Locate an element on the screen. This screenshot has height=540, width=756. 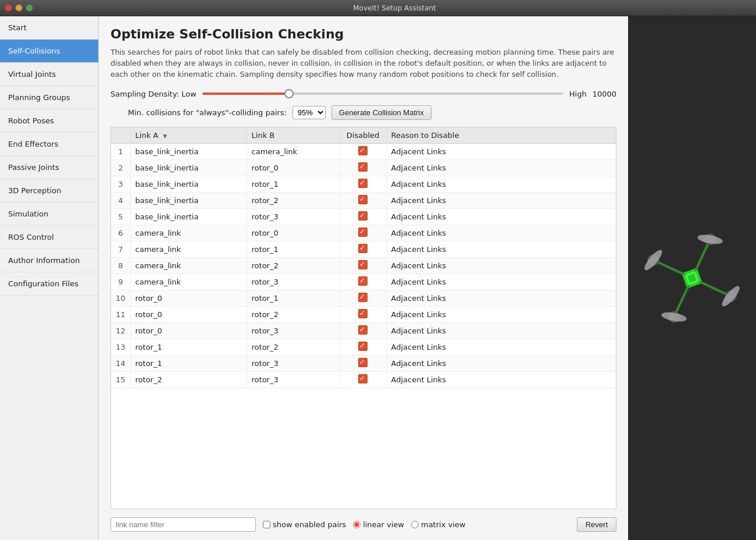
table-row: 14 rotor_1 rotor_3 Adjacent Links is located at coordinates (363, 364).